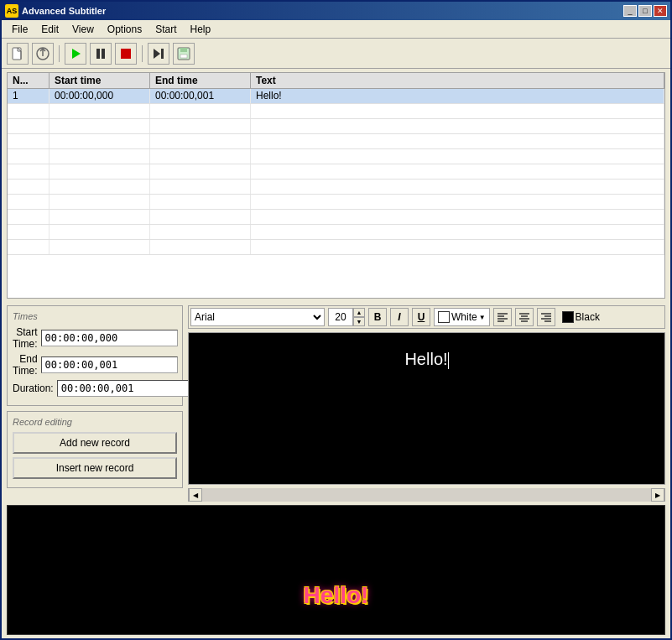  I want to click on end-time-row: End Time:, so click(95, 365).